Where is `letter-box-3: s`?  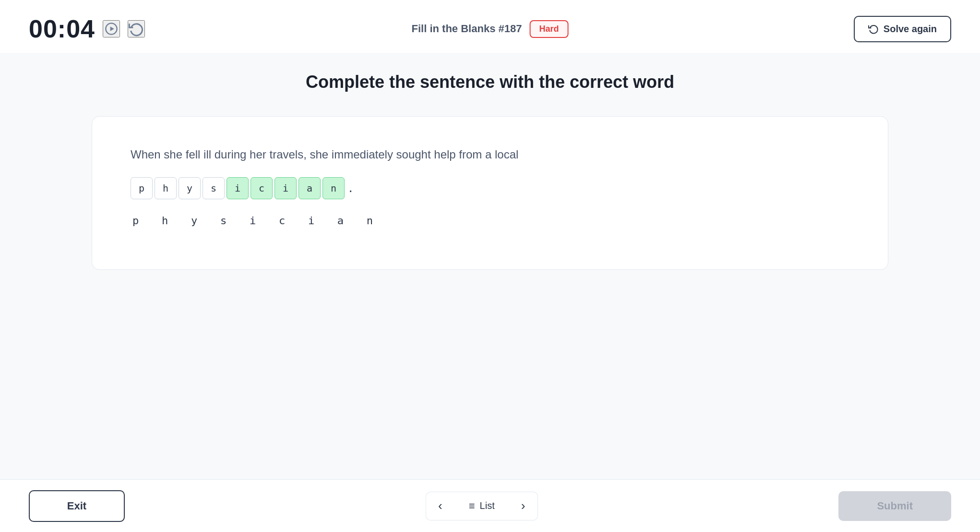
letter-box-3: s is located at coordinates (214, 188).